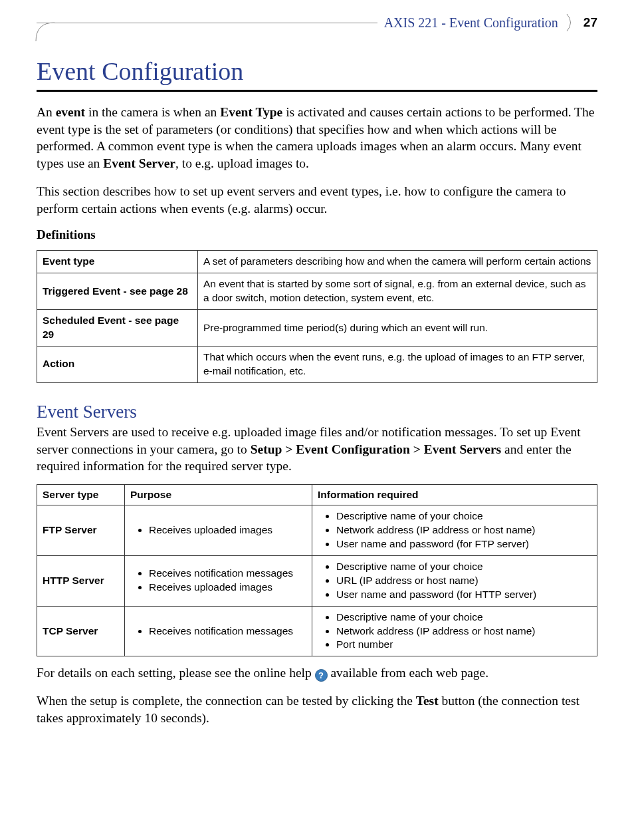 This screenshot has width=634, height=840. I want to click on col-server-type: Server type, so click(81, 495).